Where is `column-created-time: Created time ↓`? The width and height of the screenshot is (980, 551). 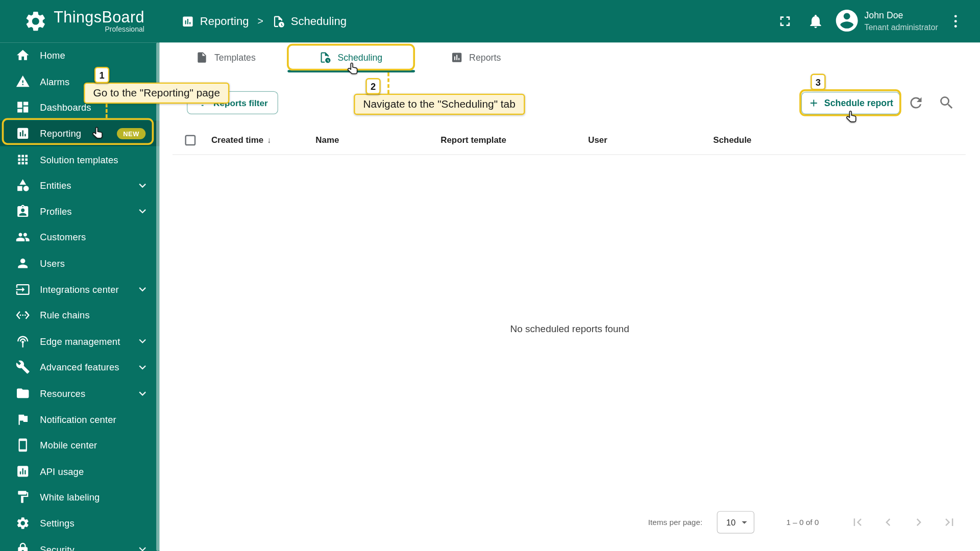
column-created-time: Created time ↓ is located at coordinates (241, 140).